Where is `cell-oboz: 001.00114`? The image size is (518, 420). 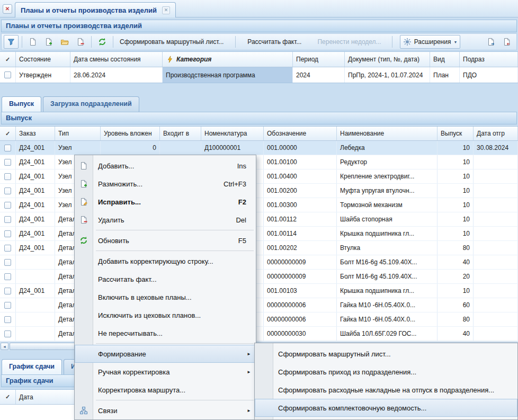
cell-oboz: 001.00114 is located at coordinates (300, 234).